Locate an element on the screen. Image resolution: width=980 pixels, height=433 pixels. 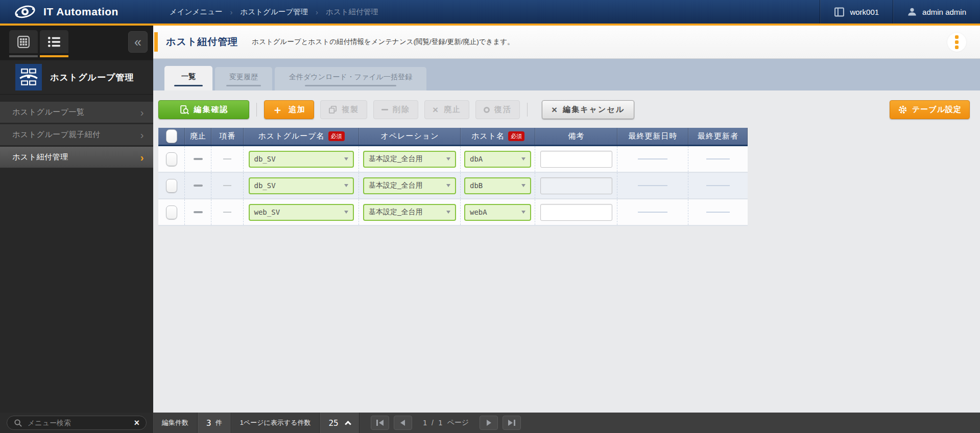
first-page-button is located at coordinates (380, 423).